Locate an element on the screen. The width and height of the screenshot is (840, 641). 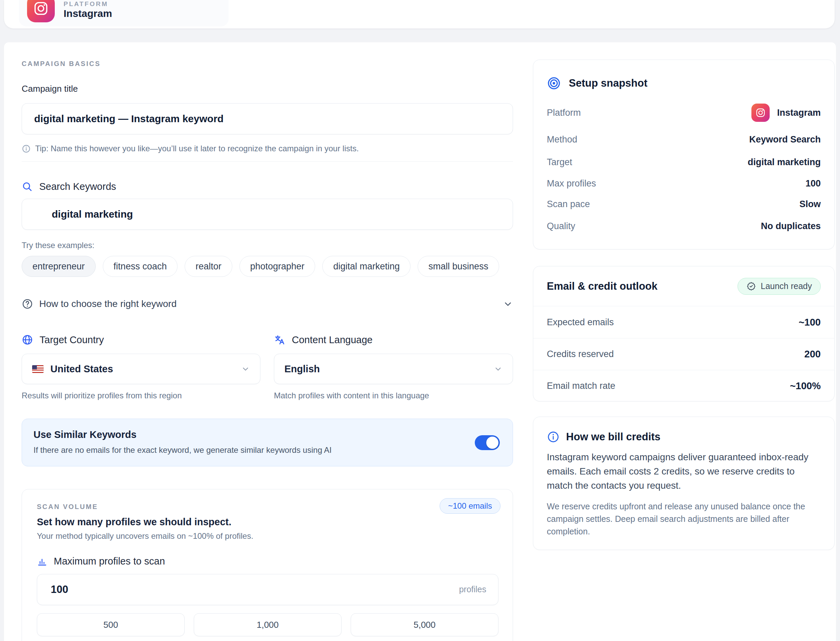
platform-label: PLATFORM is located at coordinates (86, 4).